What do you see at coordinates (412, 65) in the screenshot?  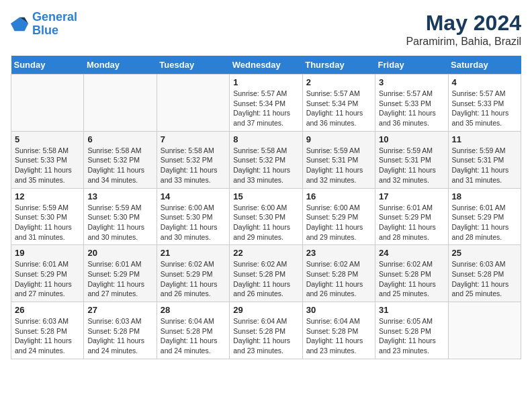 I see `weekday-header-friday: Friday` at bounding box center [412, 65].